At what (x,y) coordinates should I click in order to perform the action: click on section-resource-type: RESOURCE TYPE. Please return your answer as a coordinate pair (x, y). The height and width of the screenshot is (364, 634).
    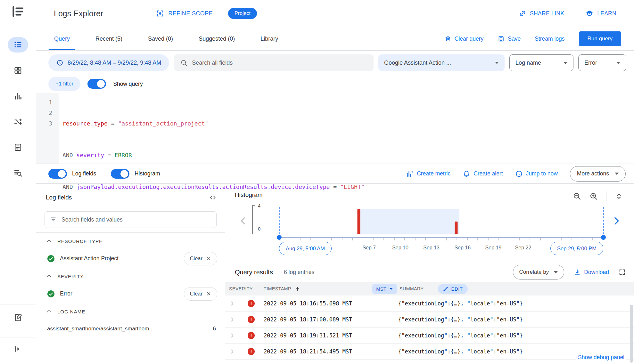
    Looking at the image, I should click on (131, 241).